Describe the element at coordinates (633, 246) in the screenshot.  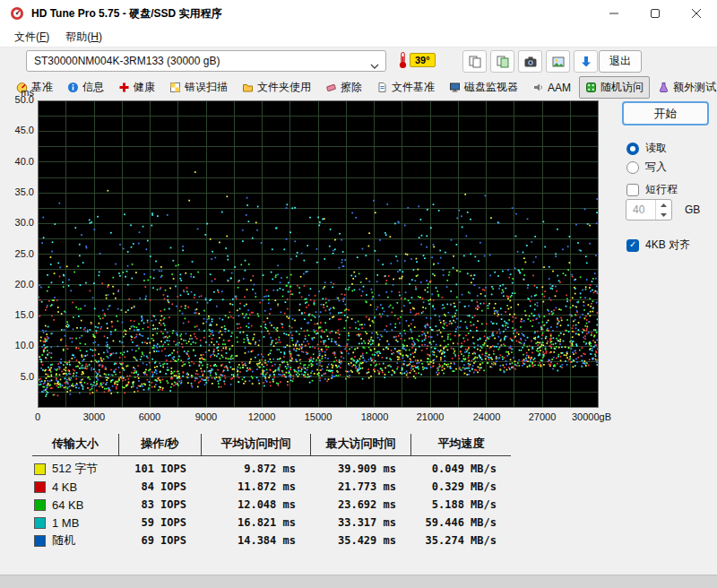
I see `align-checkbox` at that location.